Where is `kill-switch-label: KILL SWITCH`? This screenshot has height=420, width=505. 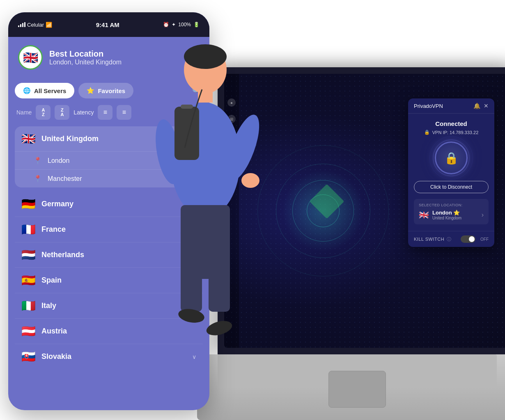 kill-switch-label: KILL SWITCH is located at coordinates (429, 239).